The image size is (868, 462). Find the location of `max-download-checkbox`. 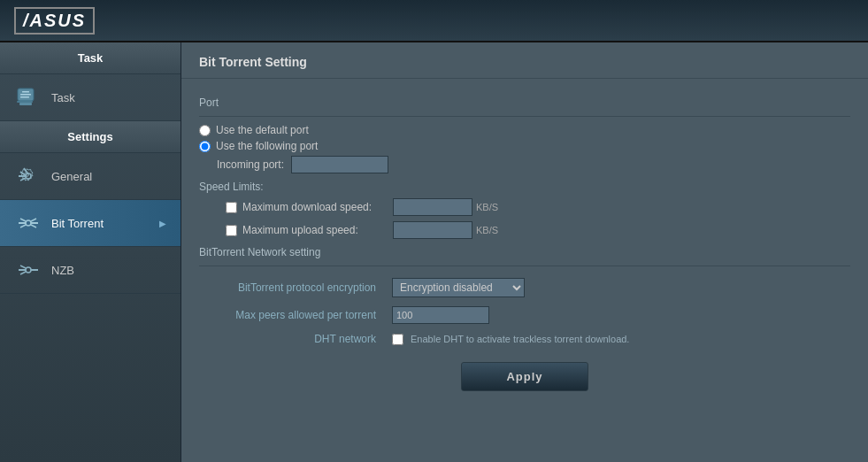

max-download-checkbox is located at coordinates (232, 207).